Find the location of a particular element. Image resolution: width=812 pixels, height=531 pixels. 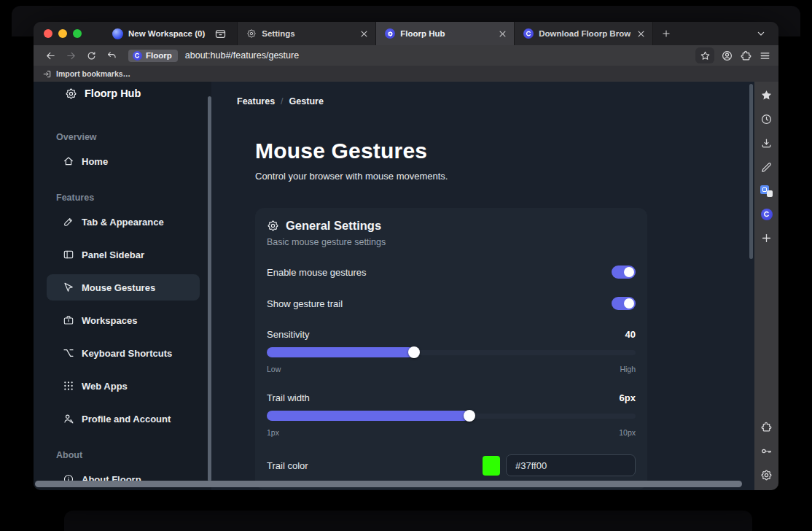

workspace-switcher: New Workspace (0) is located at coordinates (166, 34).